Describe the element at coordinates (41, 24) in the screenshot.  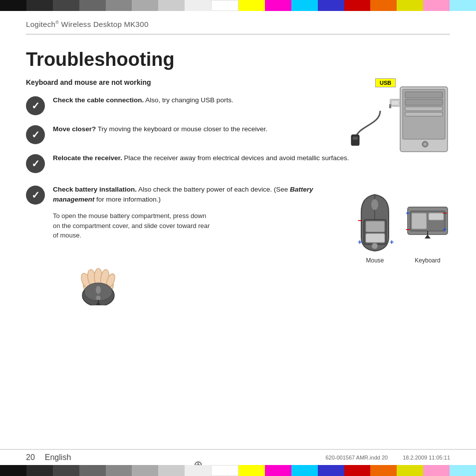
I see `brand-name: Logitech` at that location.